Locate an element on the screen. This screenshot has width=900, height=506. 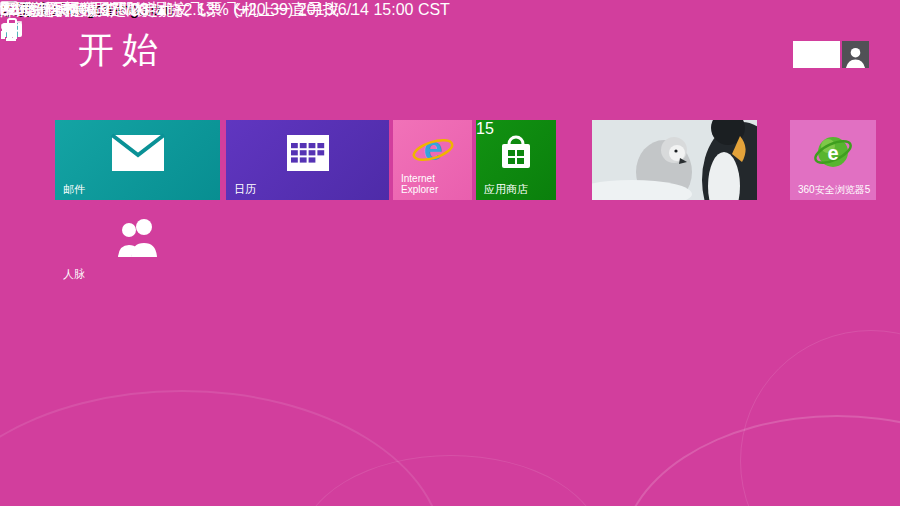
tile-label: 日历 is located at coordinates (245, 189).